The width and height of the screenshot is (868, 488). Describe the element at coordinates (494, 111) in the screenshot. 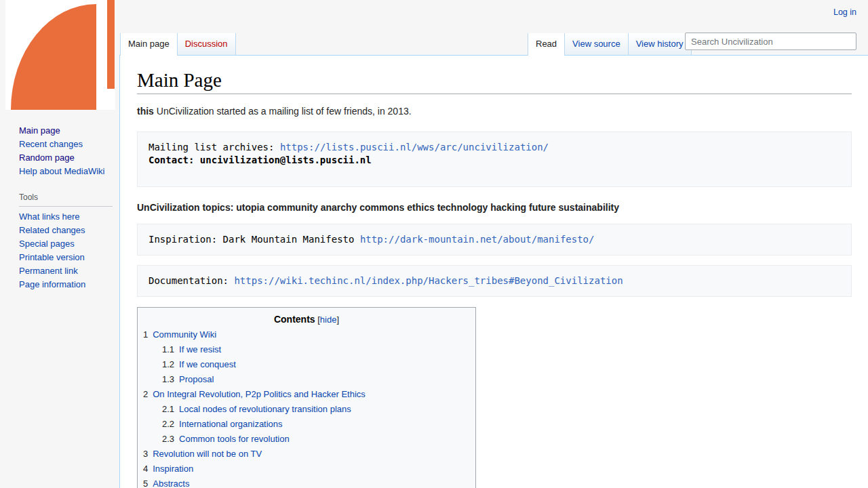

I see `intro-paragraph: this UnCivilization started as a mailing…` at that location.